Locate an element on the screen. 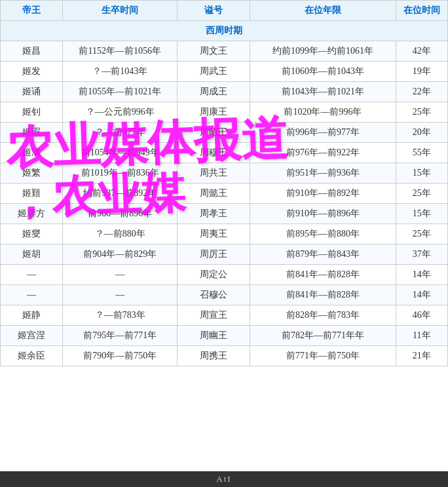  cell-emperor: 姬宫涅 is located at coordinates (31, 336).